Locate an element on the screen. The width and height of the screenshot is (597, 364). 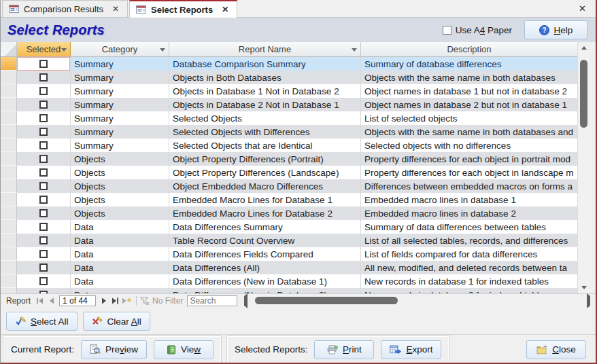
description-cell: All new, modified, and deleted records b… is located at coordinates (469, 268).